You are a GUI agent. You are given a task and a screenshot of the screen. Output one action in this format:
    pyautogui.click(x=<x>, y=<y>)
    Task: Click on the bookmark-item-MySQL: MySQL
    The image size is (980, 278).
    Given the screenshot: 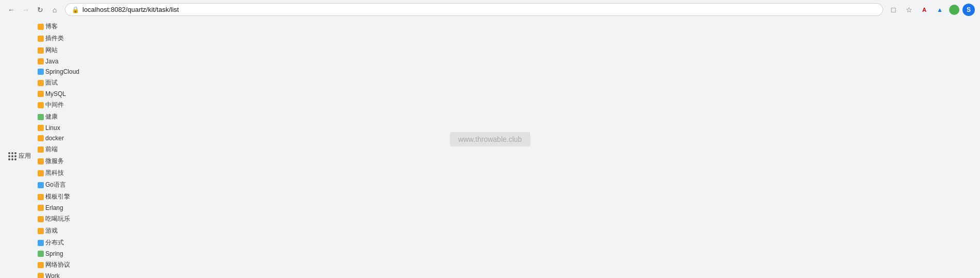 What is the action you would take?
    pyautogui.click(x=59, y=94)
    